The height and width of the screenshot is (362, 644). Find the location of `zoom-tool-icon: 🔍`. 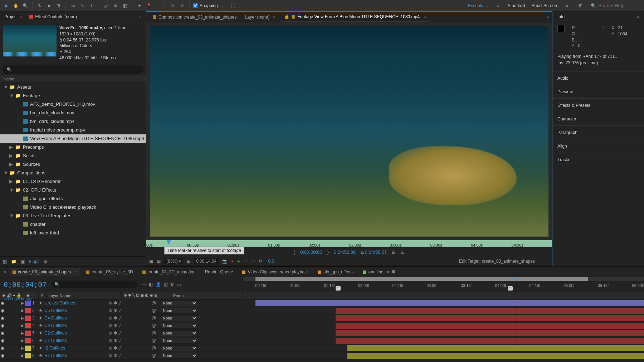

zoom-tool-icon: 🔍 is located at coordinates (25, 6).